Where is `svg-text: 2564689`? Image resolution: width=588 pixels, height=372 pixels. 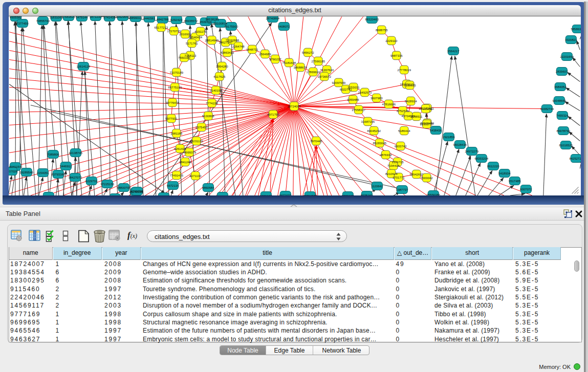
svg-text: 2564689 is located at coordinates (265, 54).